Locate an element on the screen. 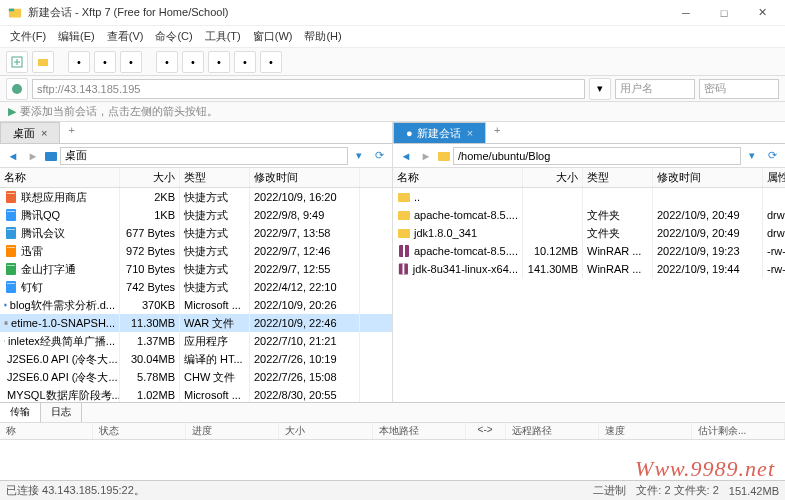  username-input: 用户名 is located at coordinates (655, 89).